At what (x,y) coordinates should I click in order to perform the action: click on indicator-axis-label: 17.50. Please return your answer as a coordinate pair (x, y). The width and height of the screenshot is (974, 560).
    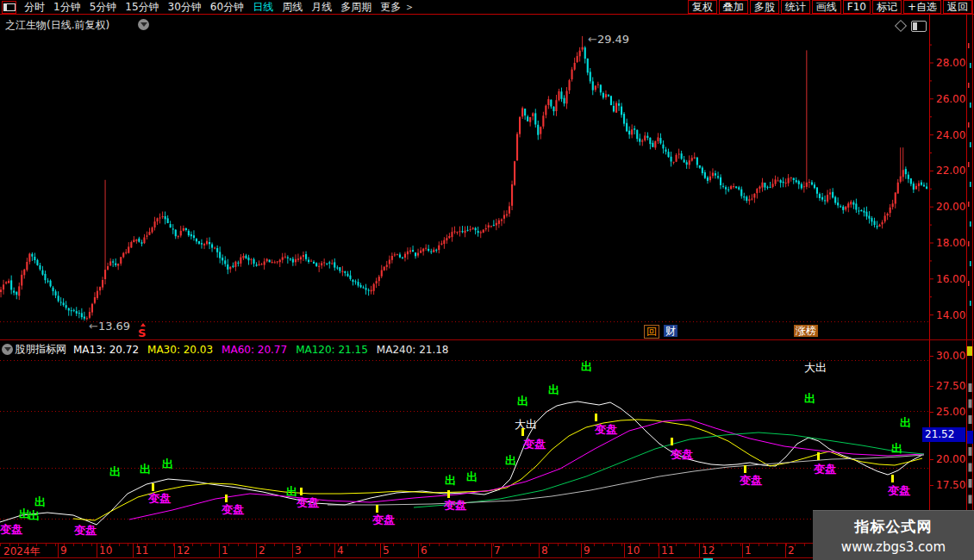
    Looking at the image, I should click on (951, 485).